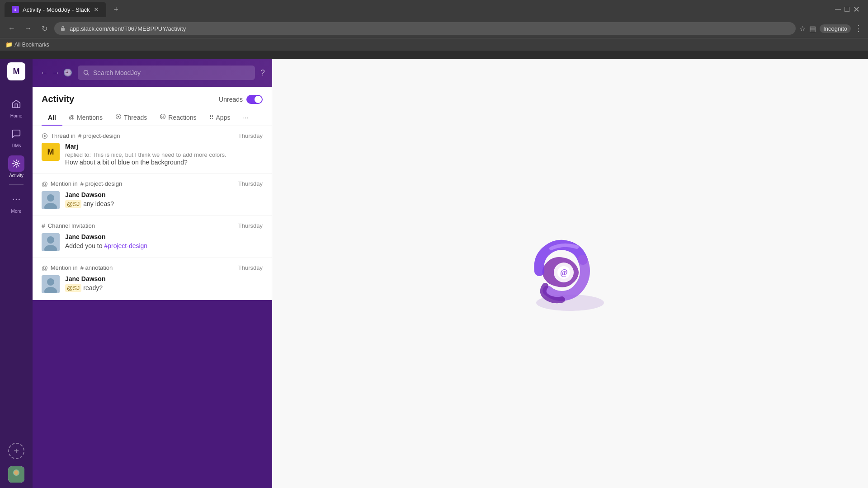 This screenshot has height=488, width=868. What do you see at coordinates (52, 117) in the screenshot?
I see `tab-all-label: All` at bounding box center [52, 117].